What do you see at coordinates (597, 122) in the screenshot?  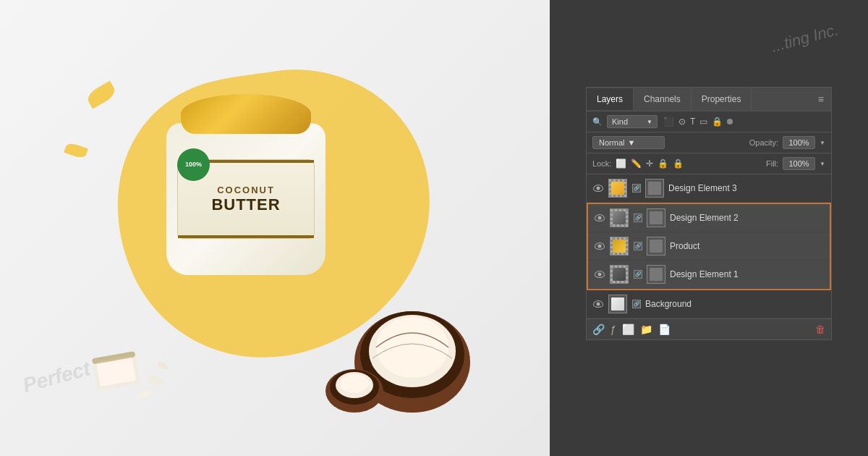 I see `search-icon: 🔍` at bounding box center [597, 122].